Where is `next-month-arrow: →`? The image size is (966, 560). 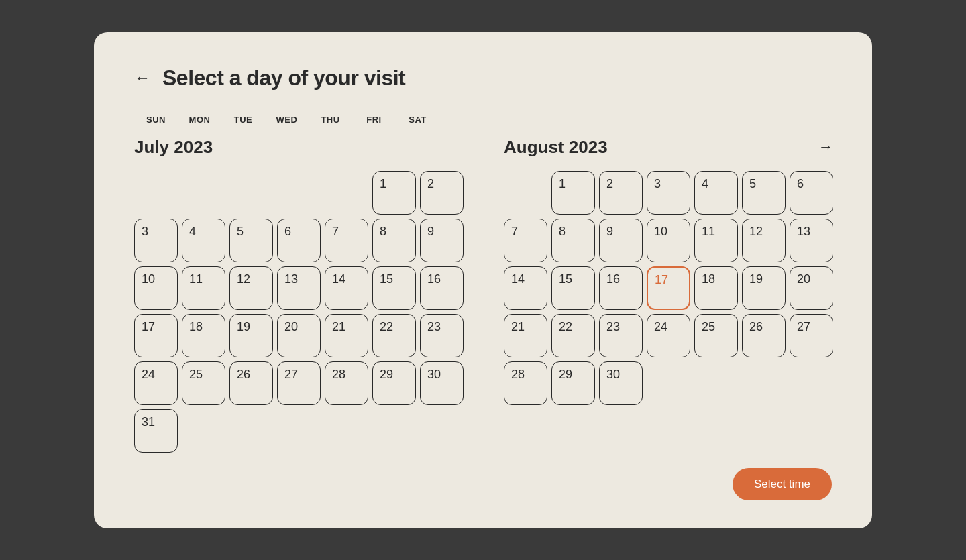
next-month-arrow: → is located at coordinates (826, 147).